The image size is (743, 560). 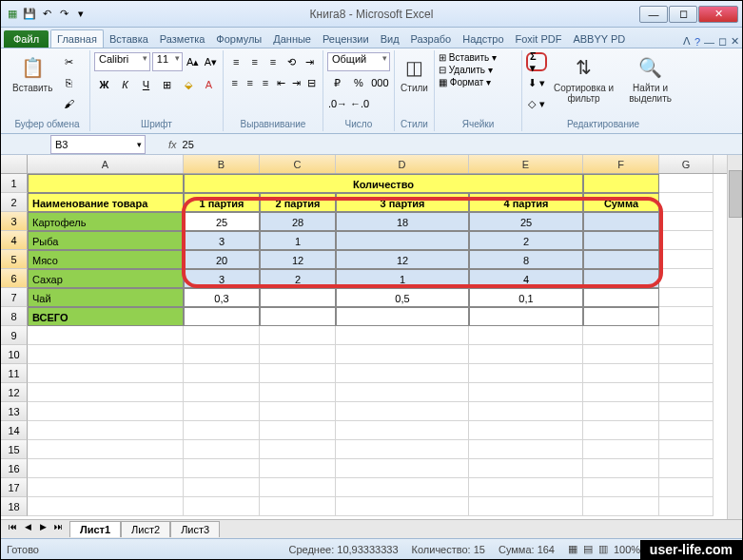 What do you see at coordinates (402, 298) in the screenshot?
I see `cell: 0,5` at bounding box center [402, 298].